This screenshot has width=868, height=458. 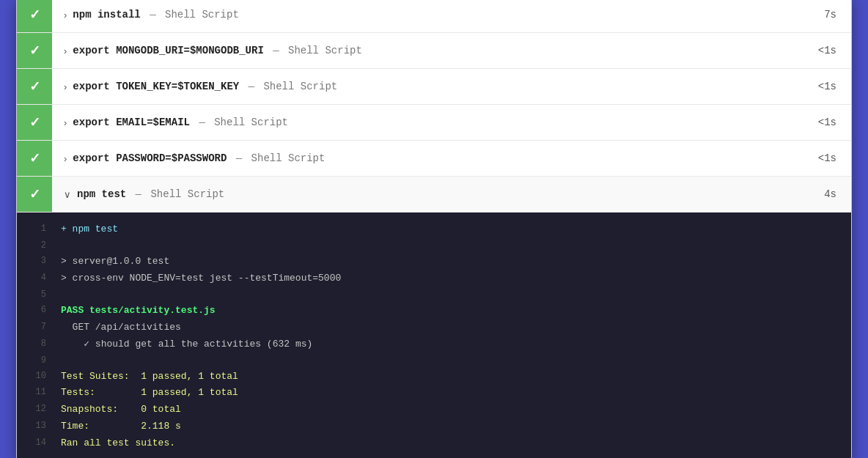 I want to click on step-label-npm-test: npm test — Shell Script, so click(x=442, y=194).